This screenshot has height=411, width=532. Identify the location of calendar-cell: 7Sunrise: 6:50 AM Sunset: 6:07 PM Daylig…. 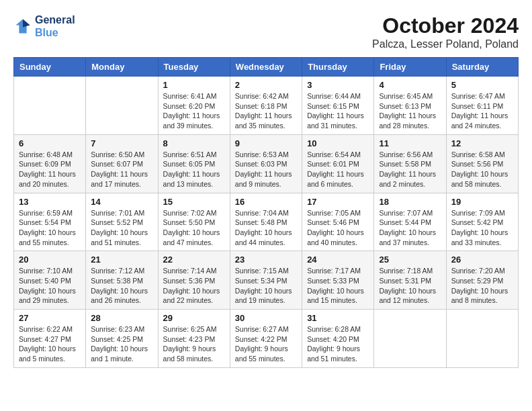
(122, 164).